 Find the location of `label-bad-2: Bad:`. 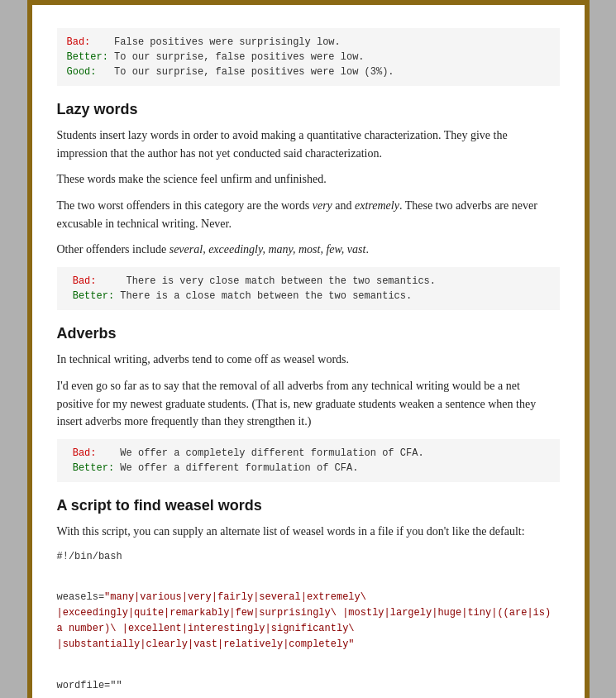

label-bad-2: Bad: is located at coordinates (84, 281).